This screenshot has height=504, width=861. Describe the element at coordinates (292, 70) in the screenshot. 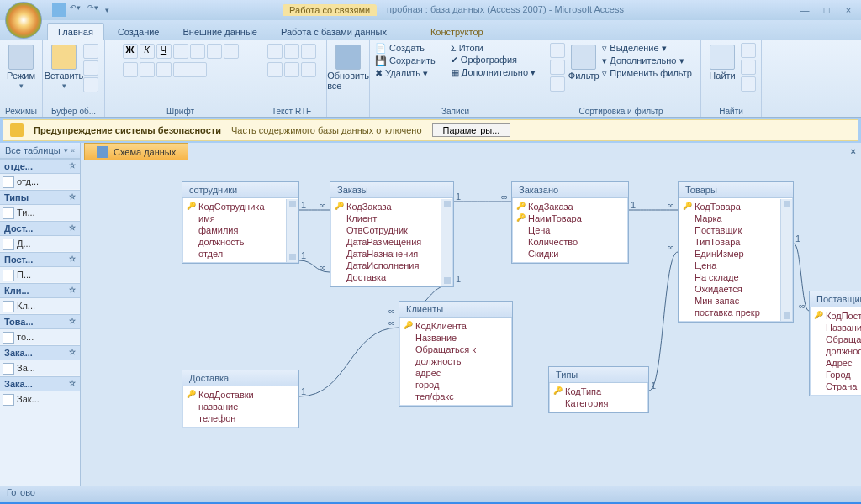

I see `ltr-icon` at that location.